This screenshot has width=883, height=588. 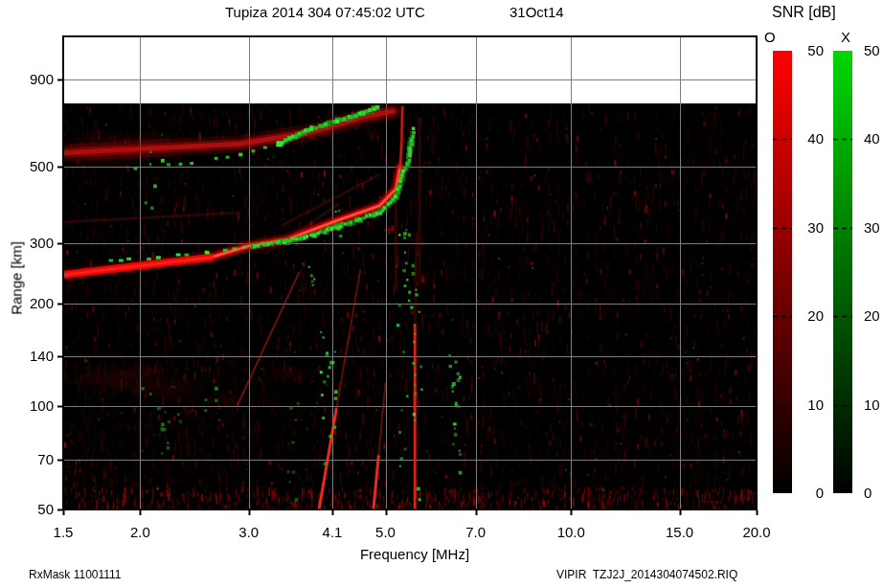 What do you see at coordinates (757, 532) in the screenshot?
I see `x-axis-tick-label: 20.0` at bounding box center [757, 532].